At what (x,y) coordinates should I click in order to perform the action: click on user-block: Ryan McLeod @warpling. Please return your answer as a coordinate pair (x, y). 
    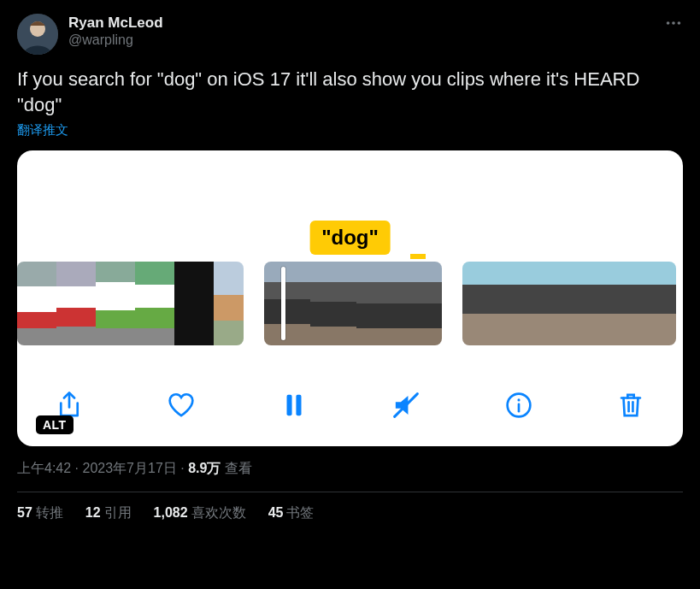
    Looking at the image, I should click on (116, 31).